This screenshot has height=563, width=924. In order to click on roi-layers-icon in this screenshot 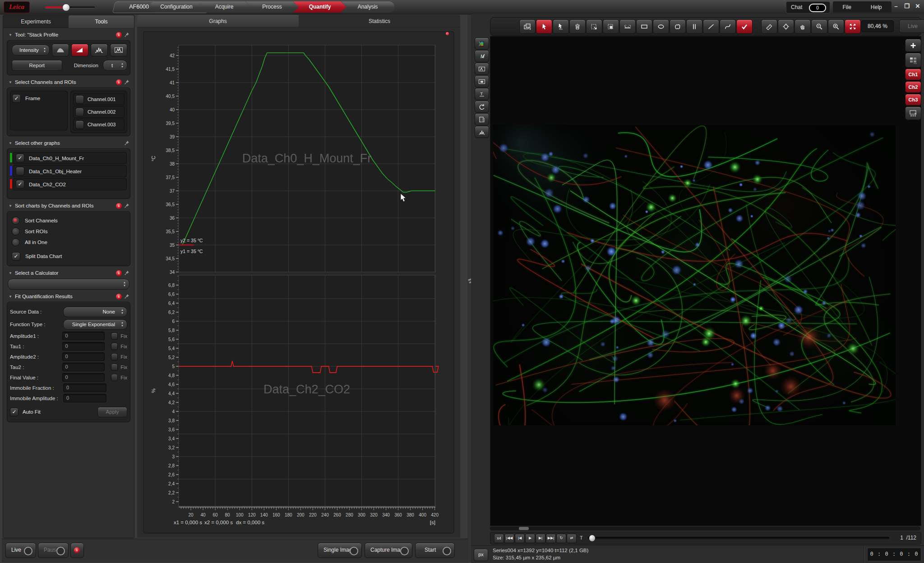, I will do `click(527, 27)`.